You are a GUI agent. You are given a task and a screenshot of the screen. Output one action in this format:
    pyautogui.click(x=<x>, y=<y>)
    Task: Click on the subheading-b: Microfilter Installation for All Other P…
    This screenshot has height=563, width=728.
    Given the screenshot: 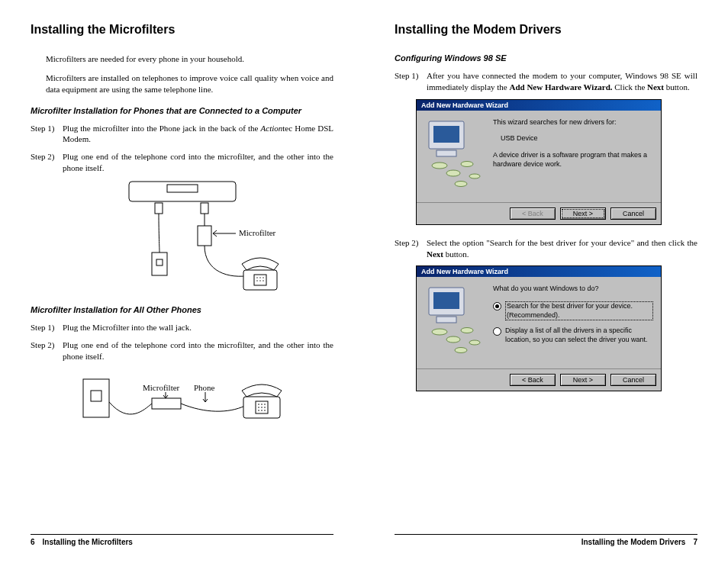 What is the action you would take?
    pyautogui.click(x=182, y=310)
    